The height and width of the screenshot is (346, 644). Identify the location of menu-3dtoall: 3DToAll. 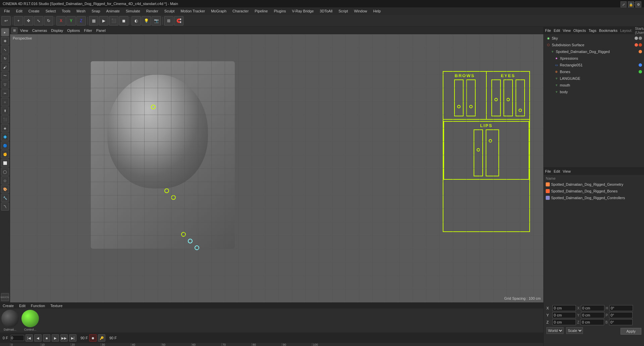
(326, 11).